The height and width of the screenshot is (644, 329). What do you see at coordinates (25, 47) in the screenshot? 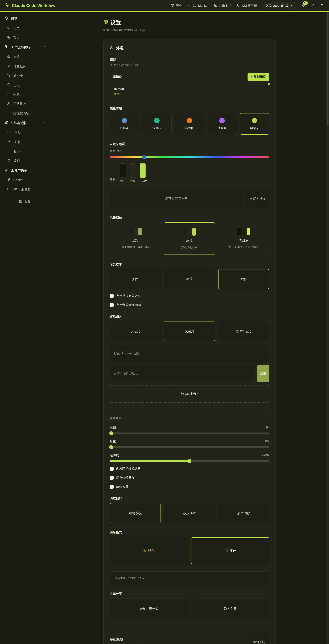
I see `sidebar-section-workflow: 工作流与执行` at bounding box center [25, 47].